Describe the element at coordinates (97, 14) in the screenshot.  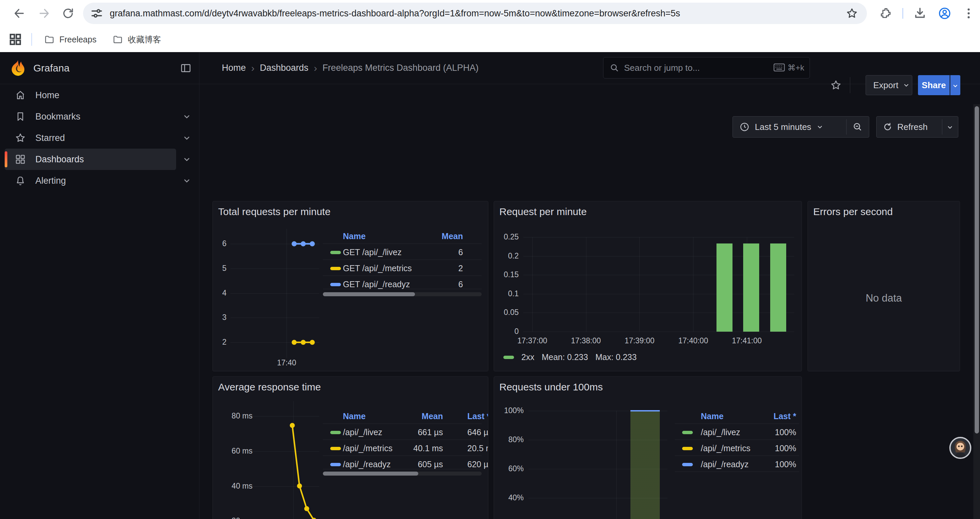
I see `site-settings-icon` at that location.